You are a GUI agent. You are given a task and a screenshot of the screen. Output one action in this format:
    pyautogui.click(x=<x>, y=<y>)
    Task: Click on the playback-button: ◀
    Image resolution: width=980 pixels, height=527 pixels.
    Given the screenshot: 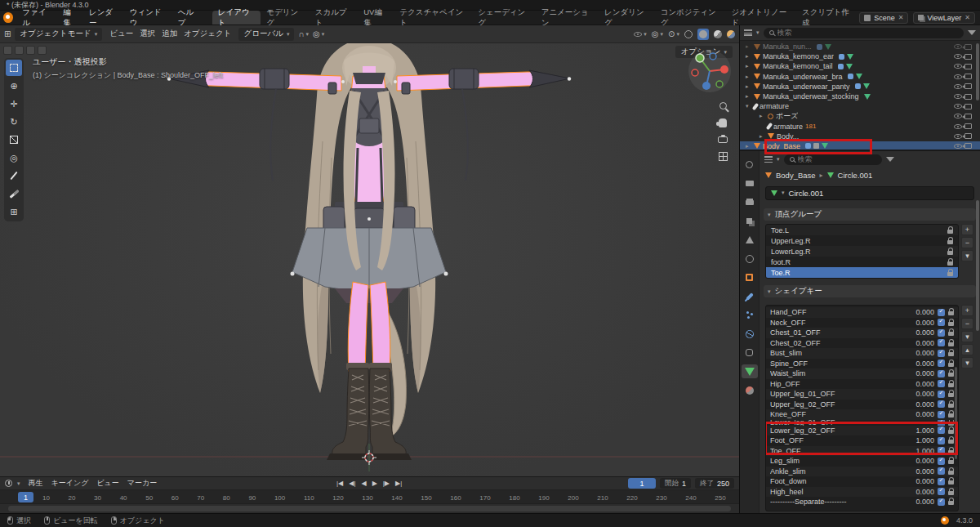 What is the action you would take?
    pyautogui.click(x=363, y=484)
    